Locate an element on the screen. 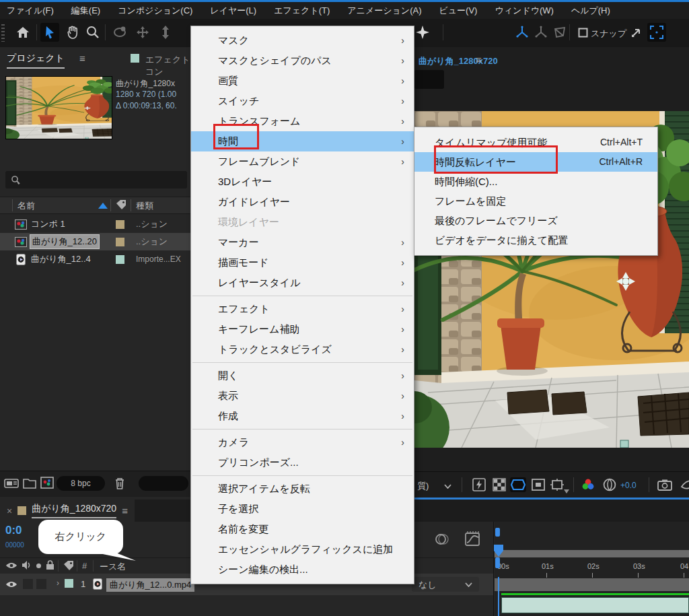 The height and width of the screenshot is (616, 689). menu-window: ウィンドウ(W) is located at coordinates (523, 11).